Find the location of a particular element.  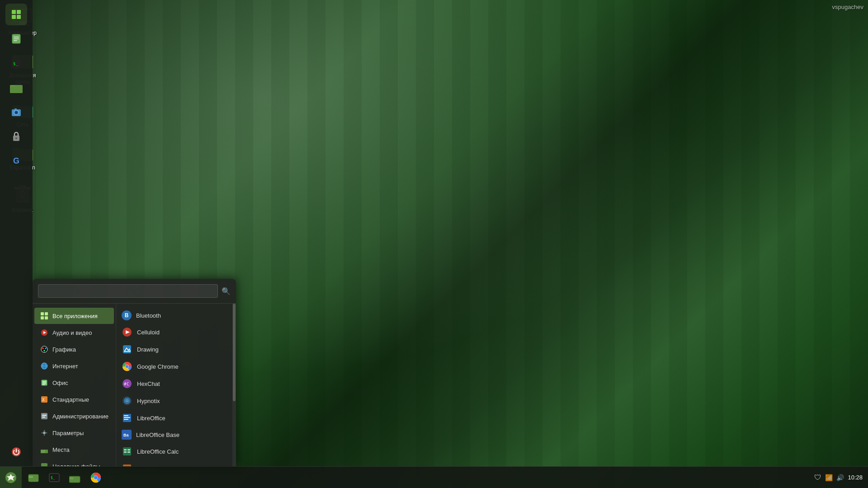

category-settings-label: Параметры is located at coordinates (68, 433).